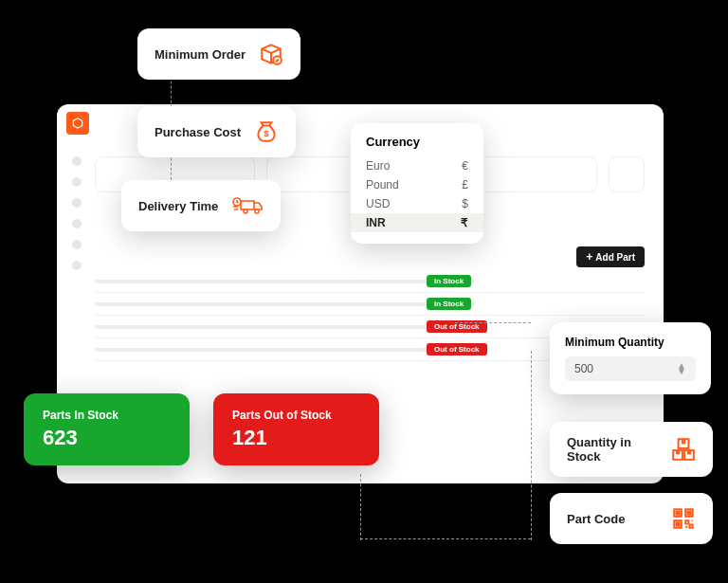 The image size is (728, 583). What do you see at coordinates (266, 132) in the screenshot?
I see `money-bag-icon: $` at bounding box center [266, 132].